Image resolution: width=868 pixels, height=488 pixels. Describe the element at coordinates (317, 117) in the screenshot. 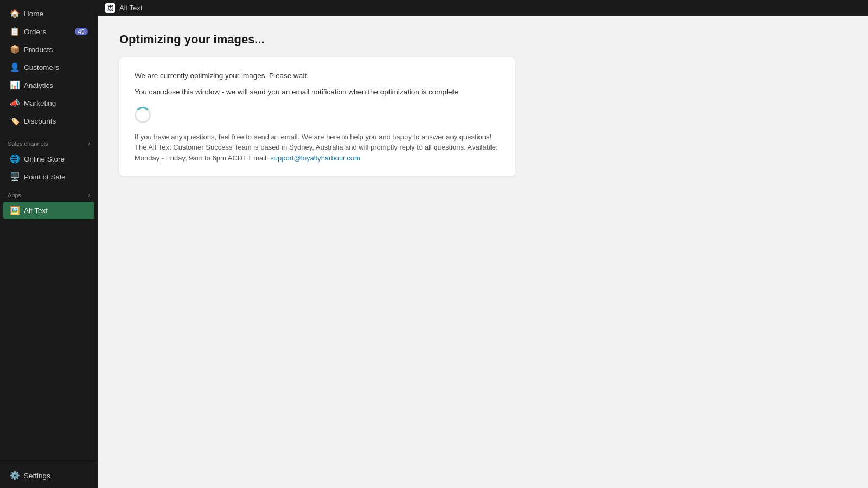

I see `info-card: We are currently optimizing your images.…` at that location.